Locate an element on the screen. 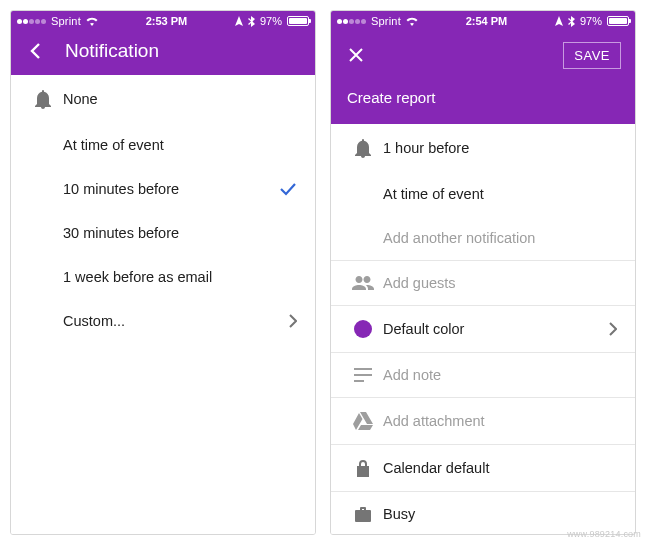  add-attachment-row: Add attachment is located at coordinates (483, 421).